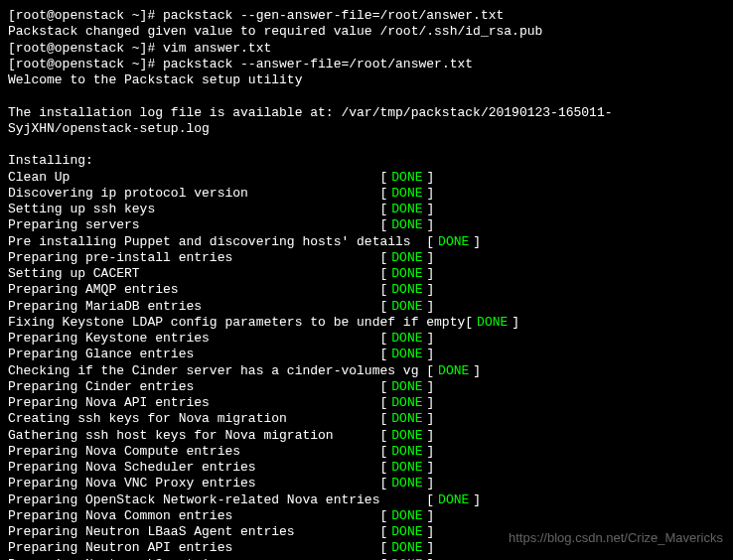 Image resolution: width=733 pixels, height=560 pixels. What do you see at coordinates (366, 516) in the screenshot?
I see `install-task-line: Preparing Nova Common entries [DONE]` at bounding box center [366, 516].